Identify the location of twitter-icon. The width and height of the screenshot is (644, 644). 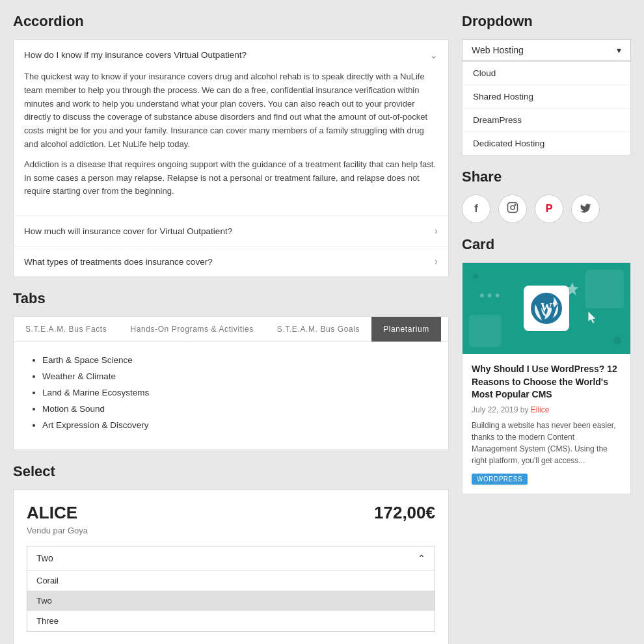
(585, 209).